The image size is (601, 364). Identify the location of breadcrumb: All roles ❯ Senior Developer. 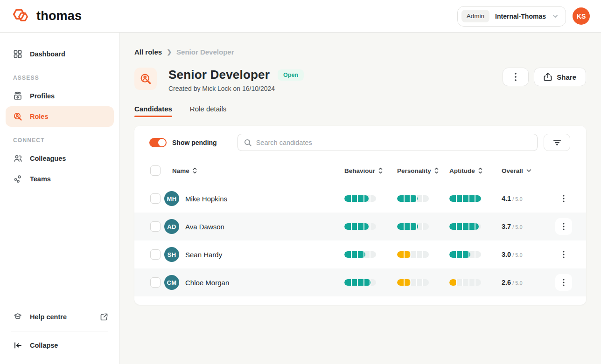
(360, 52).